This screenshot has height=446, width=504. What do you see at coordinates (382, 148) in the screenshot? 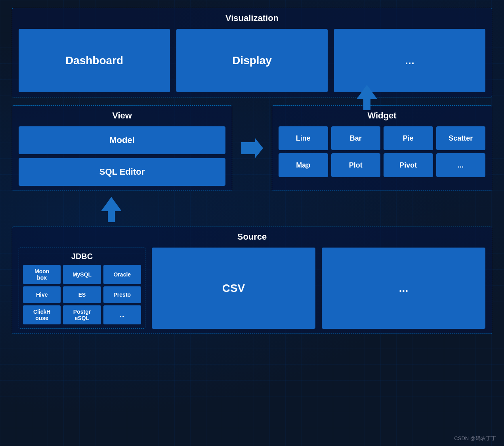
I see `widget-section: Widget Line Bar Pie Scatter Map Plot Piv…` at bounding box center [382, 148].